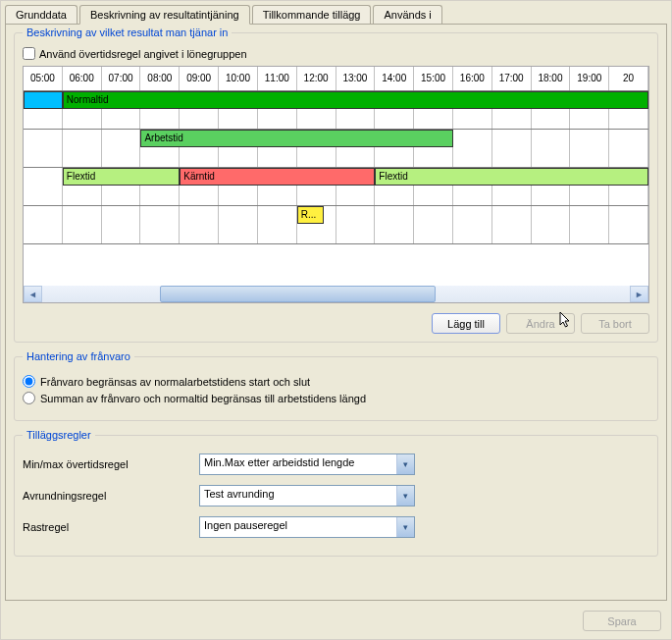  I want to click on absence-option-1-label: Frånvaro begränsas av normalarbetstidens…, so click(175, 382).